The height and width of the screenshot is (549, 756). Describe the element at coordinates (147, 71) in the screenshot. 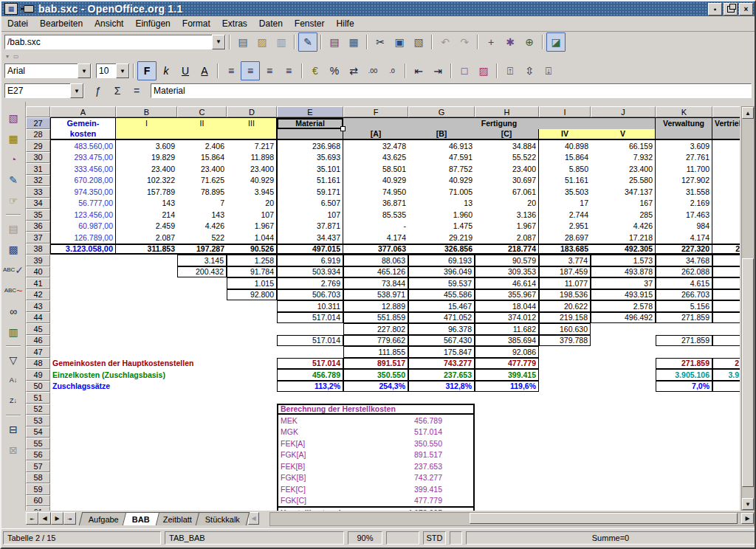

I see `bold-button: F` at that location.